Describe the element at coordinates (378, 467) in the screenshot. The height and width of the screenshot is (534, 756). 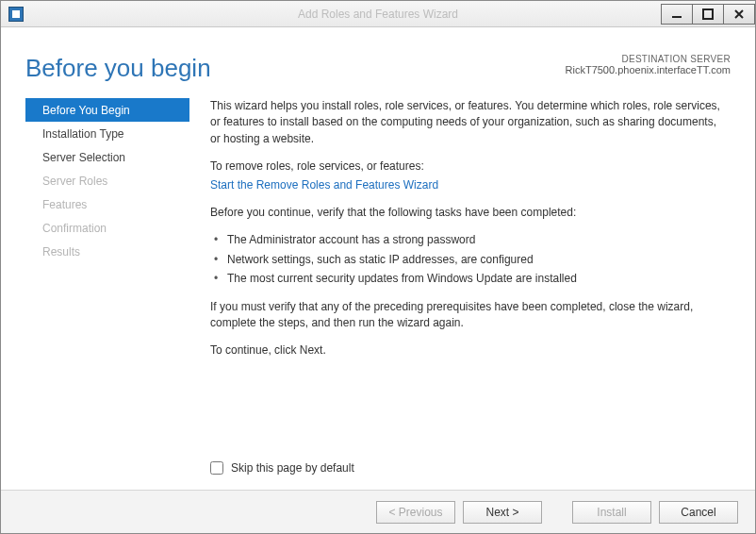
I see `skip-row: Skip this page by default` at that location.